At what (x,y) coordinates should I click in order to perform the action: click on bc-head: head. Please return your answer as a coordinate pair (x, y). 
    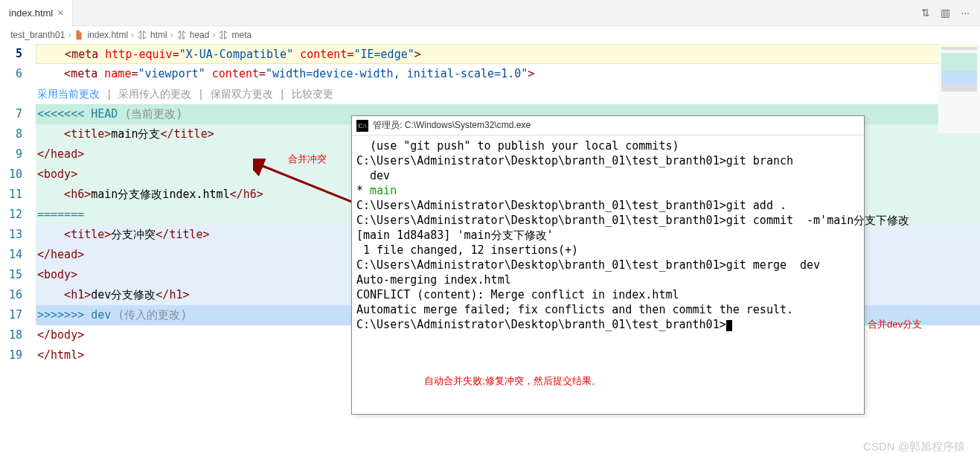
    Looking at the image, I should click on (199, 35).